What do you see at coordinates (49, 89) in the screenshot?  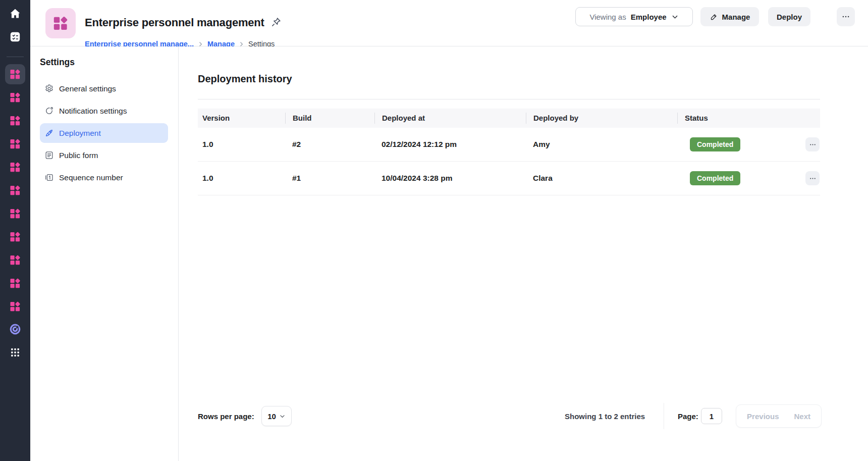 I see `gear-icon` at bounding box center [49, 89].